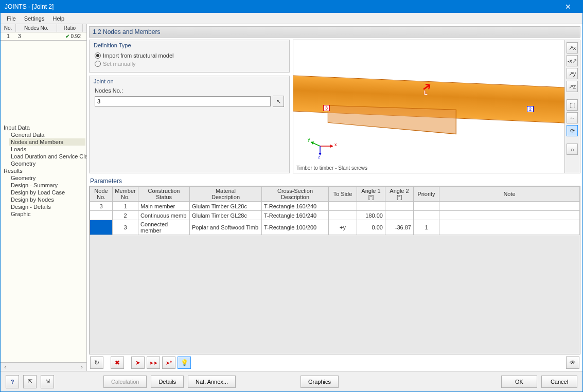 The height and width of the screenshot is (392, 583). What do you see at coordinates (12, 382) in the screenshot?
I see `help-button: ?` at bounding box center [12, 382].